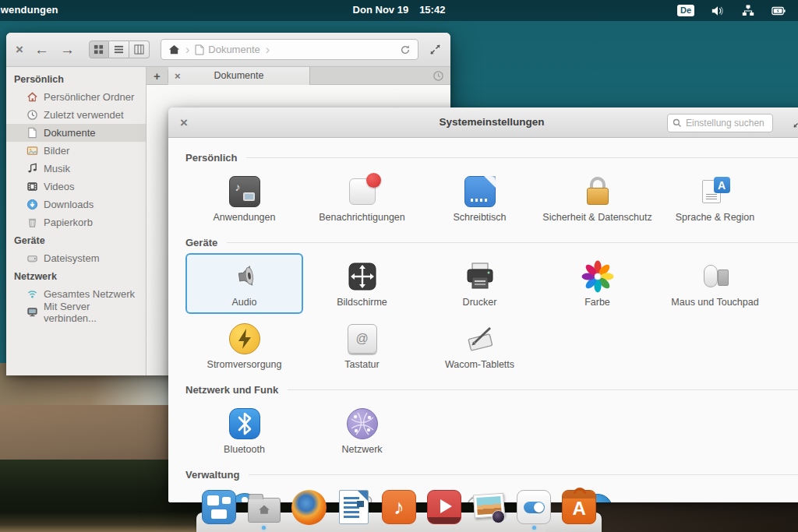 The height and width of the screenshot is (532, 798). I want to click on sidebar-item-home: Persönlicher Ordner, so click(76, 97).